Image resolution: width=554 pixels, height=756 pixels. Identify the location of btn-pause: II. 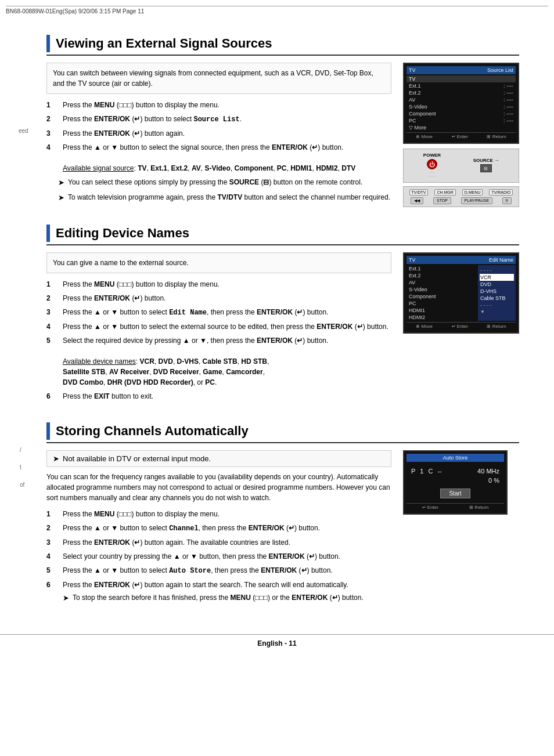
(507, 201).